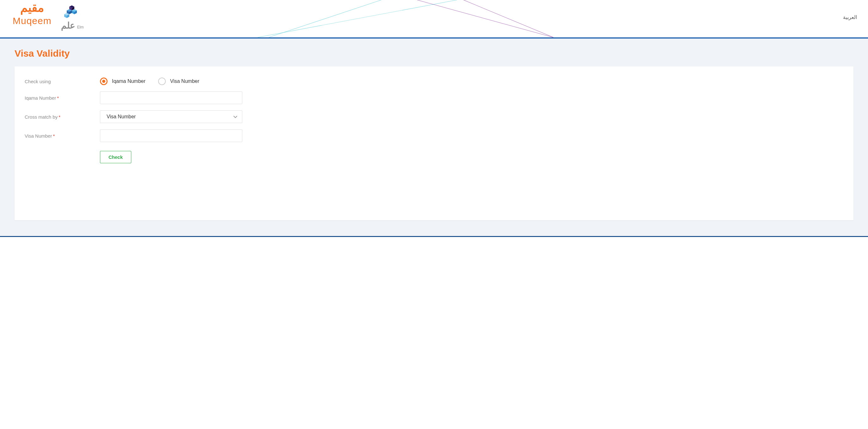 Image resolution: width=868 pixels, height=429 pixels. What do you see at coordinates (171, 98) in the screenshot?
I see `iqama-number-input` at bounding box center [171, 98].